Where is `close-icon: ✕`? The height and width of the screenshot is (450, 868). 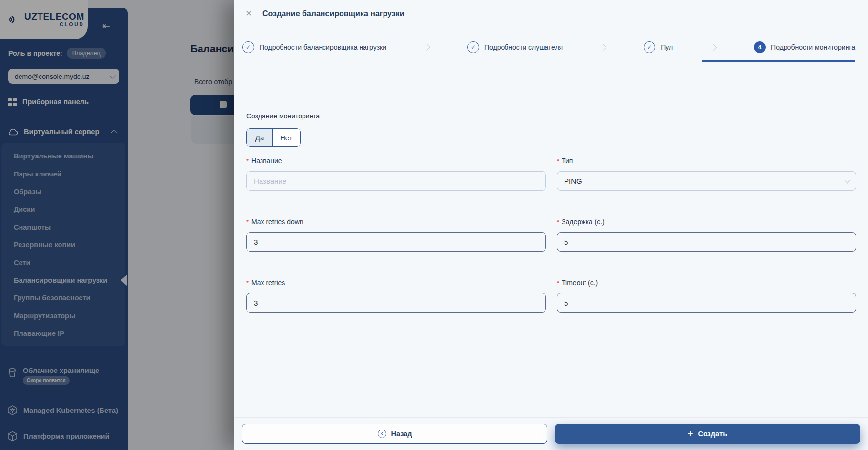
close-icon: ✕ is located at coordinates (249, 14).